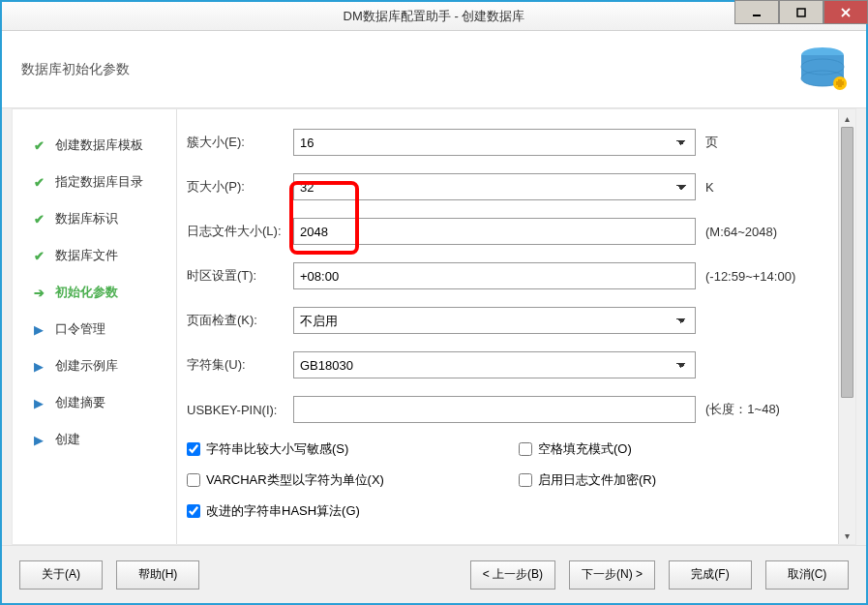 Image resolution: width=868 pixels, height=605 pixels. I want to click on usbkey-suffix: (长度：1~48), so click(754, 409).